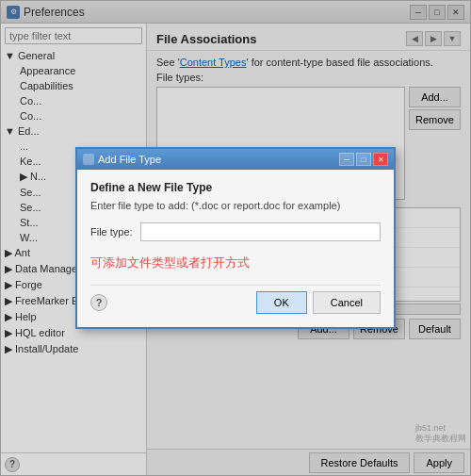 This screenshot has width=471, height=476. What do you see at coordinates (89, 159) in the screenshot?
I see `dialog-icon` at bounding box center [89, 159].